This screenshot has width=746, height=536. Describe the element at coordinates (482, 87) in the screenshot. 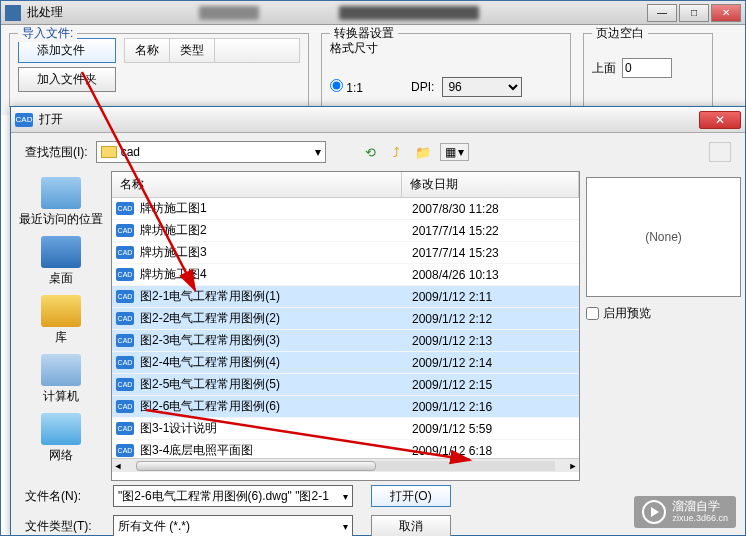

I see `dpi-select: 96` at that location.